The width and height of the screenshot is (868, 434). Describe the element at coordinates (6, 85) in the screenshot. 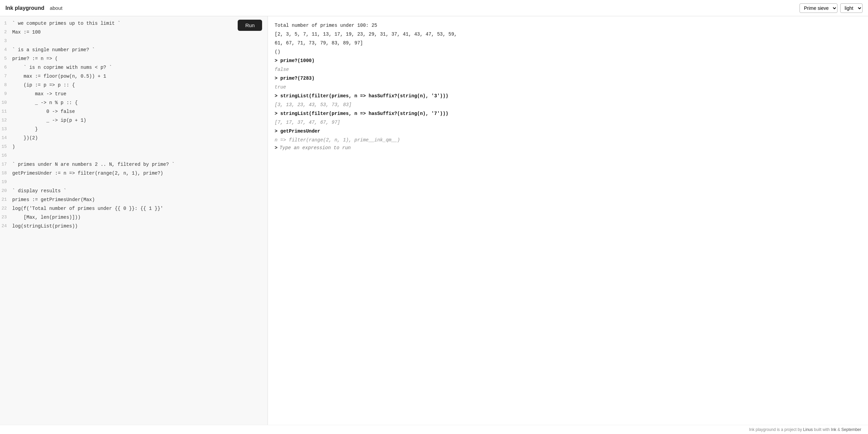

I see `line-number: 8` at that location.